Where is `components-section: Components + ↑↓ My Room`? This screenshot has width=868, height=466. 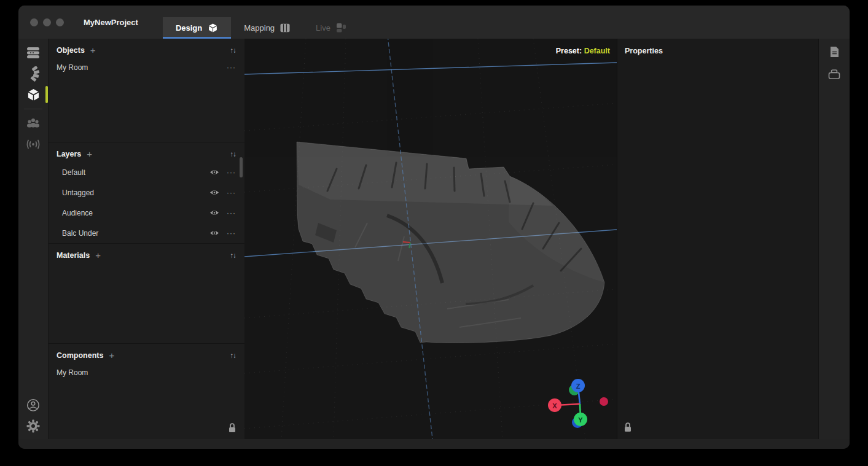 components-section: Components + ↑↓ My Room is located at coordinates (146, 392).